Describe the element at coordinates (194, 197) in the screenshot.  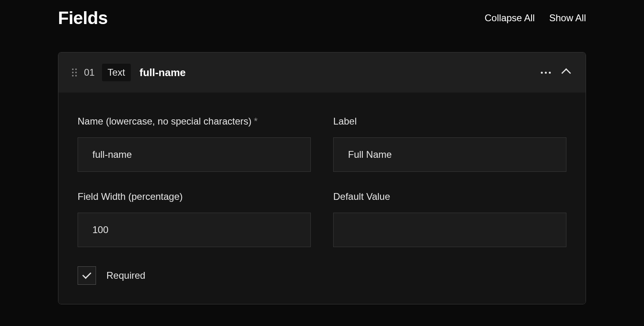
I see `width-label: Field Width (percentage)` at that location.